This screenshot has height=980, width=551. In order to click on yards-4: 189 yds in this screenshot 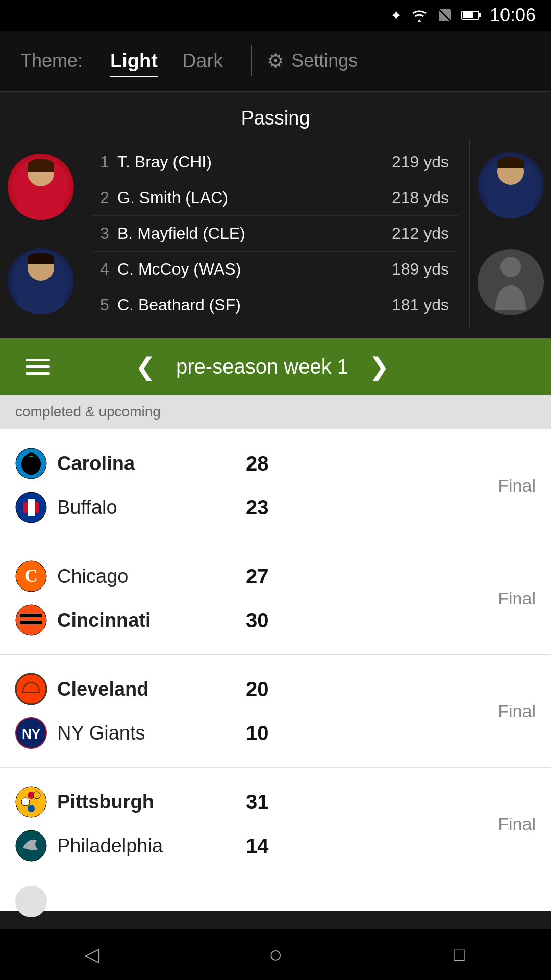, I will do `click(420, 270)`.